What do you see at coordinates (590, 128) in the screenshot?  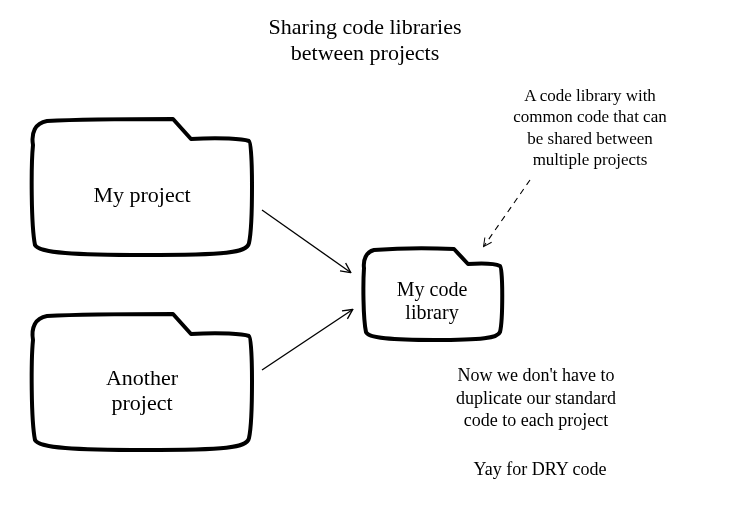 I see `note-library-description: A code library withcommon code that canb…` at bounding box center [590, 128].